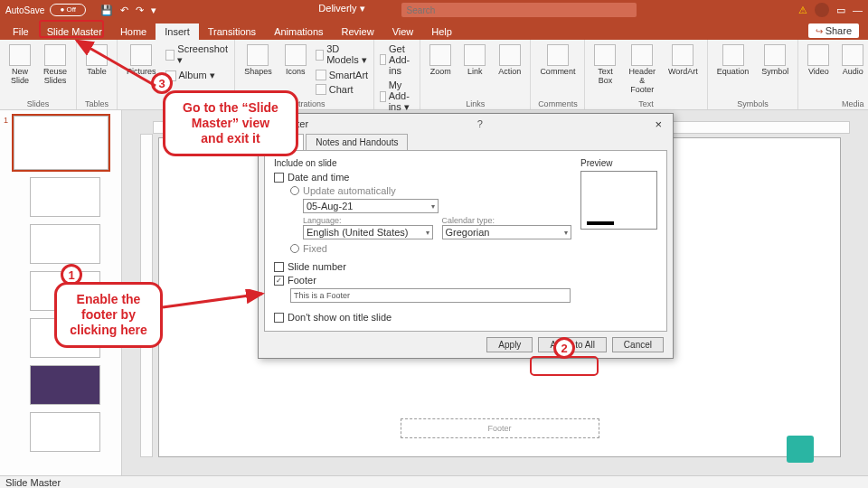 This screenshot has height=488, width=868. I want to click on warning-icon: ⚠, so click(803, 11).